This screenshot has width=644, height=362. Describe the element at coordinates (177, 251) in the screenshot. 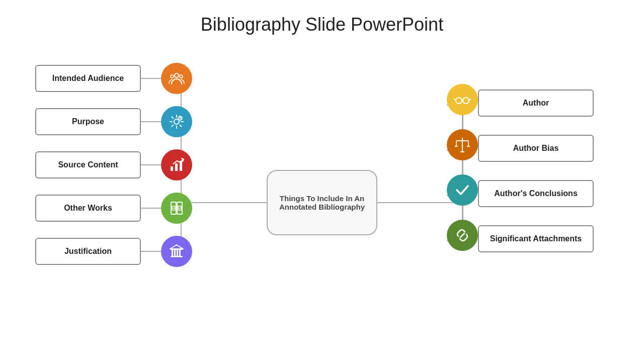

I see `justification-icon-circle` at that location.